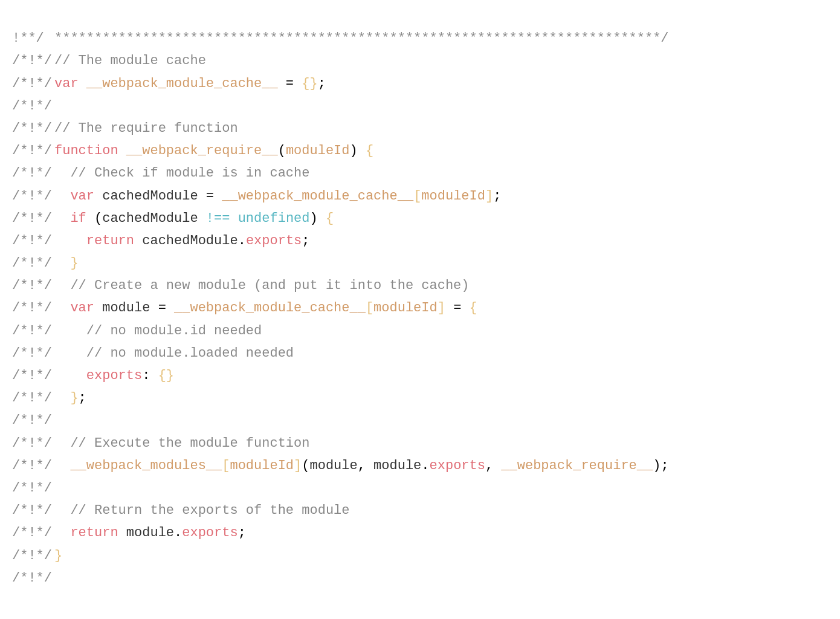 The height and width of the screenshot is (619, 840). What do you see at coordinates (441, 465) in the screenshot?
I see `line-content: __webpack_modules__[moduleId](module, mo…` at bounding box center [441, 465].